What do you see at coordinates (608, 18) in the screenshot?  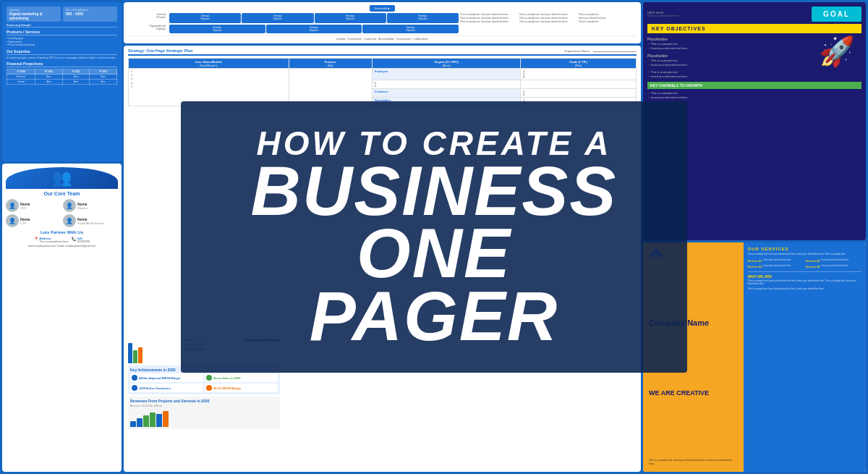 I see `text-placeholder: Insert your desired text here.` at bounding box center [608, 18].